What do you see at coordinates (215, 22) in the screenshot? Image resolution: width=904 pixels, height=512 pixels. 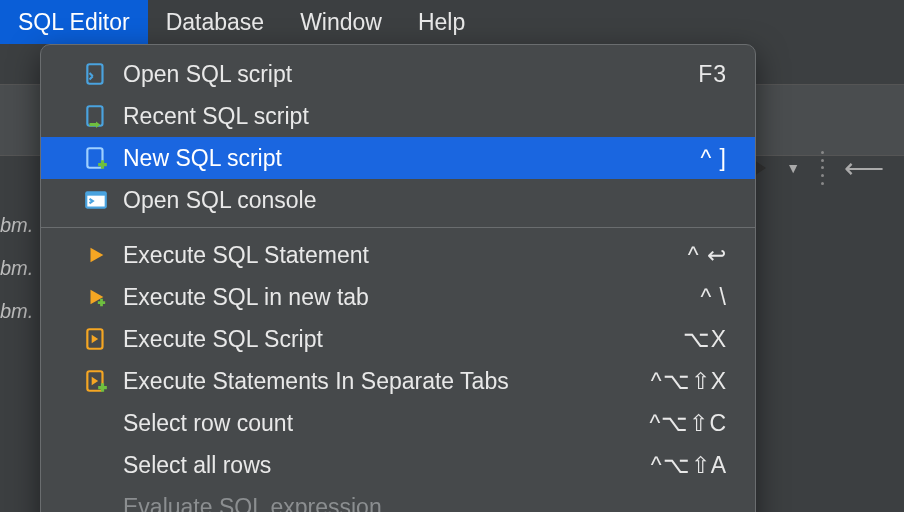 I see `menubar-label: Database` at bounding box center [215, 22].